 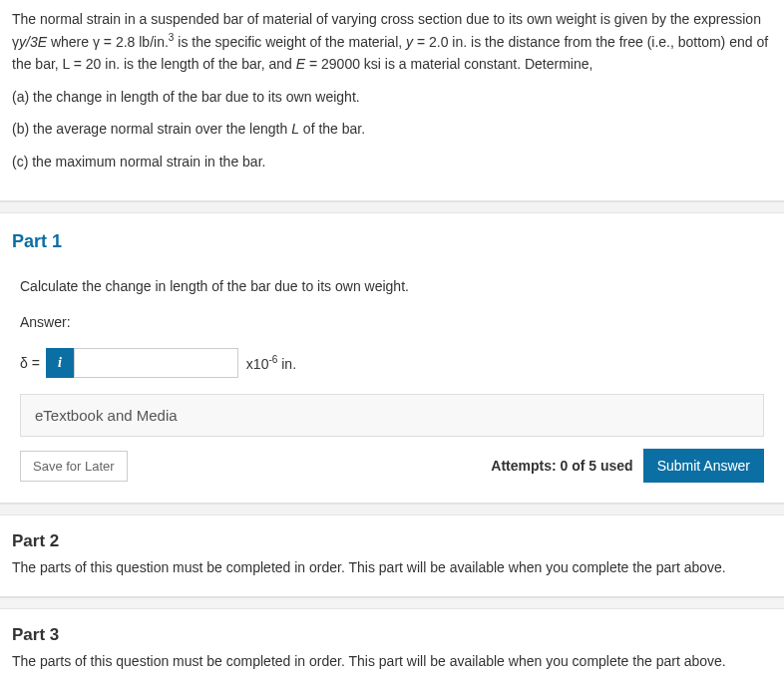 I want to click on delta-equals: δ =, so click(x=30, y=363).